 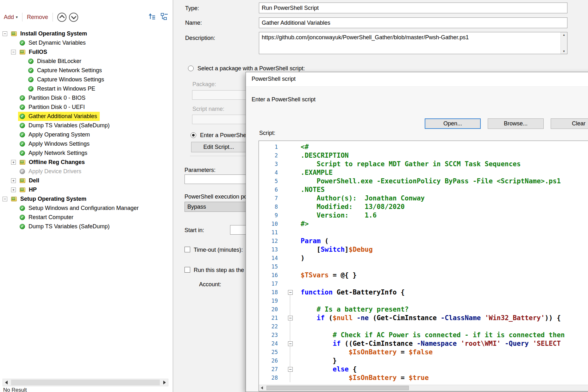 What do you see at coordinates (272, 224) in the screenshot?
I see `line-number: 10` at bounding box center [272, 224].